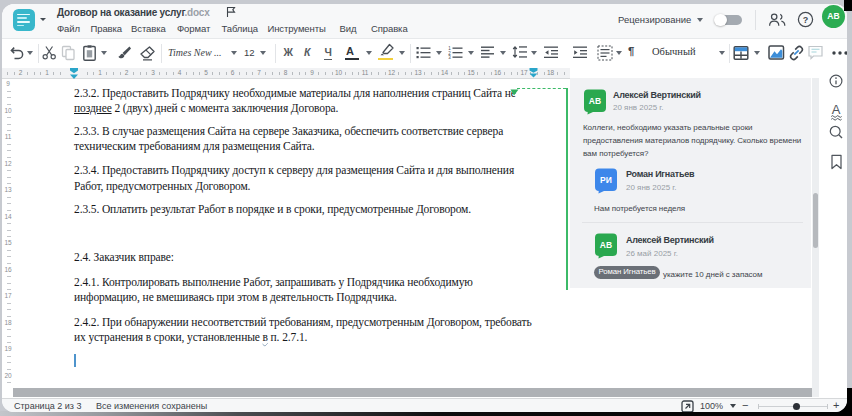  What do you see at coordinates (450, 57) in the screenshot?
I see `svg-text: 3` at bounding box center [450, 57].